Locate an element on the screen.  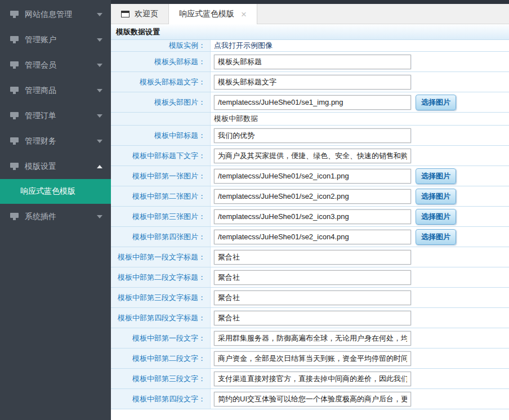
form-row: 模板中部第一张图片：选择图片 is located at coordinates (310, 176).